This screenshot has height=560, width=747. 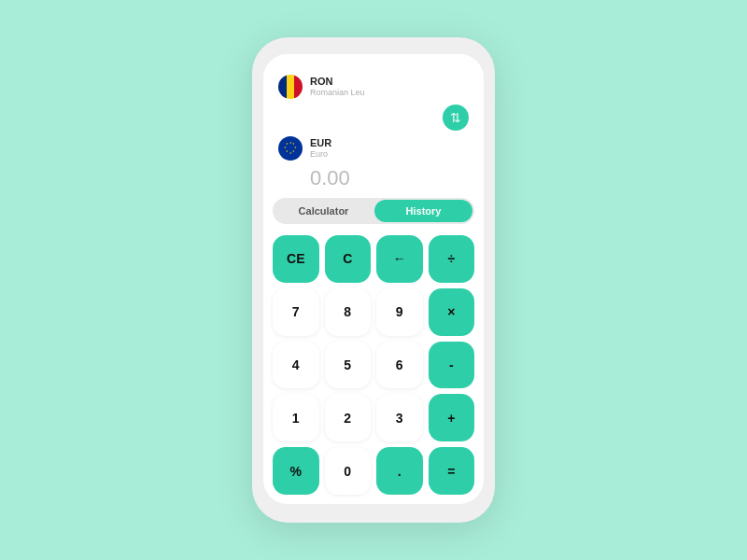 What do you see at coordinates (321, 148) in the screenshot?
I see `to-currency-info: EUR Euro` at bounding box center [321, 148].